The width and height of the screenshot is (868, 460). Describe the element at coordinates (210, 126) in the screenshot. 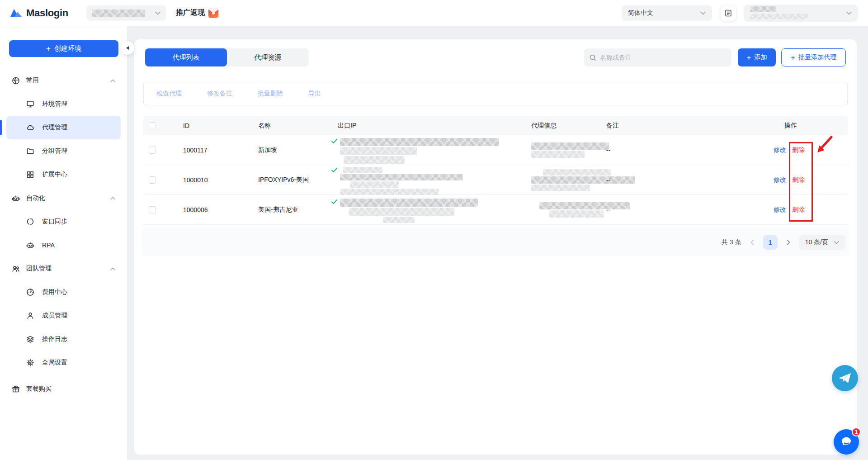

I see `col-id: ID` at that location.